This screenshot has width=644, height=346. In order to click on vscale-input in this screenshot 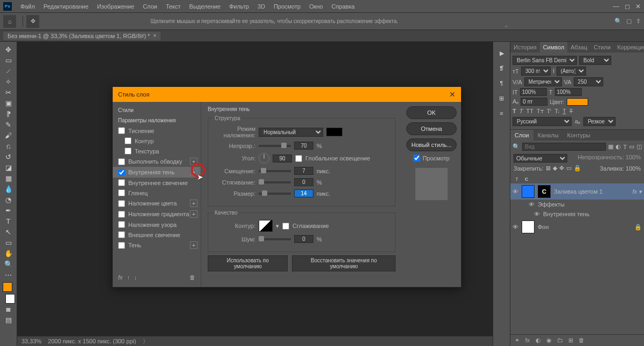, I will do `click(568, 92)`.